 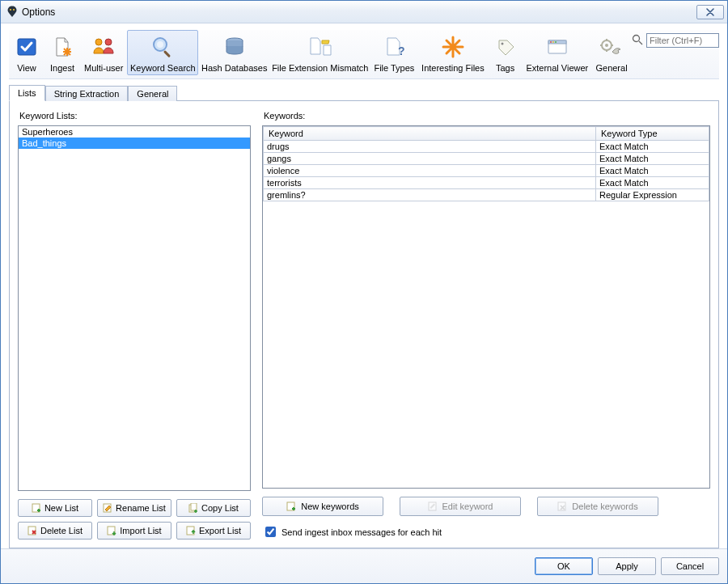 What do you see at coordinates (134, 116) in the screenshot?
I see `keyword-lists-label: Keyword Lists:` at bounding box center [134, 116].